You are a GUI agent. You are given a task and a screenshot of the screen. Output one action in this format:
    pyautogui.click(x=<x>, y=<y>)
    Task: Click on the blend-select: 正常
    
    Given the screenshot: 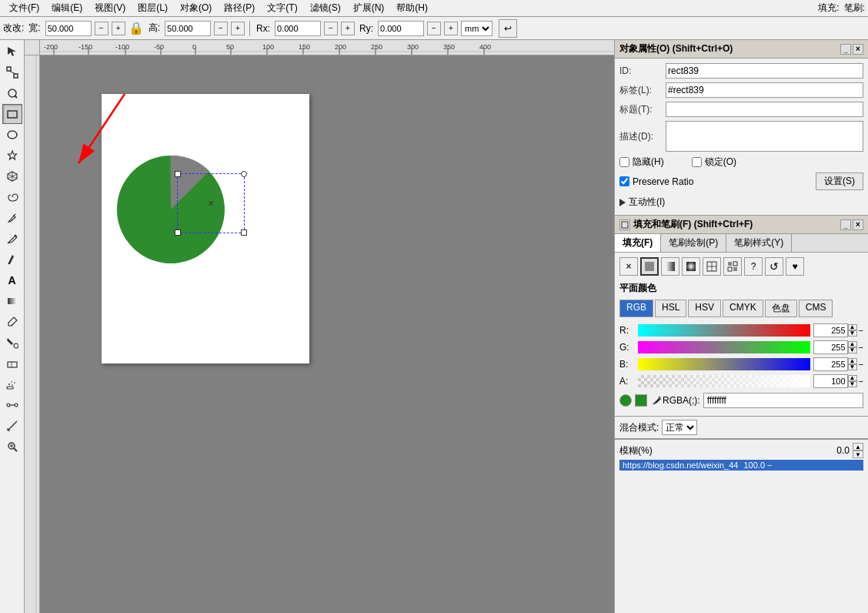 What is the action you would take?
    pyautogui.click(x=679, y=427)
    